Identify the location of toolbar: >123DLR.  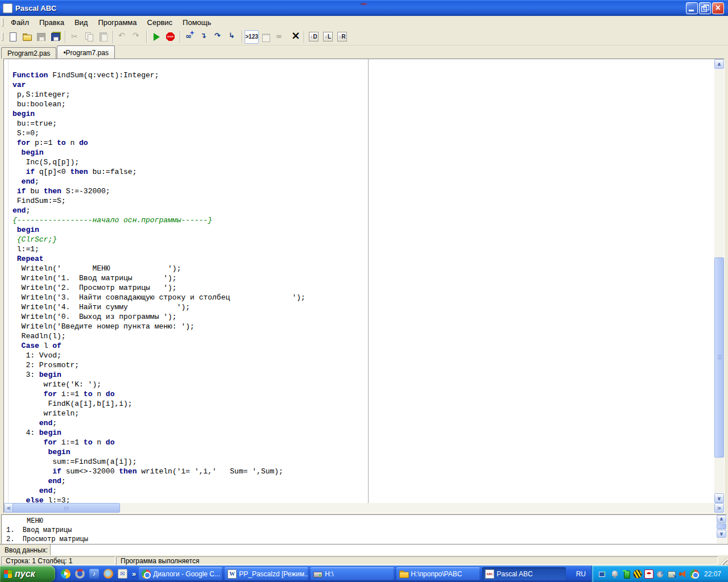
(364, 37).